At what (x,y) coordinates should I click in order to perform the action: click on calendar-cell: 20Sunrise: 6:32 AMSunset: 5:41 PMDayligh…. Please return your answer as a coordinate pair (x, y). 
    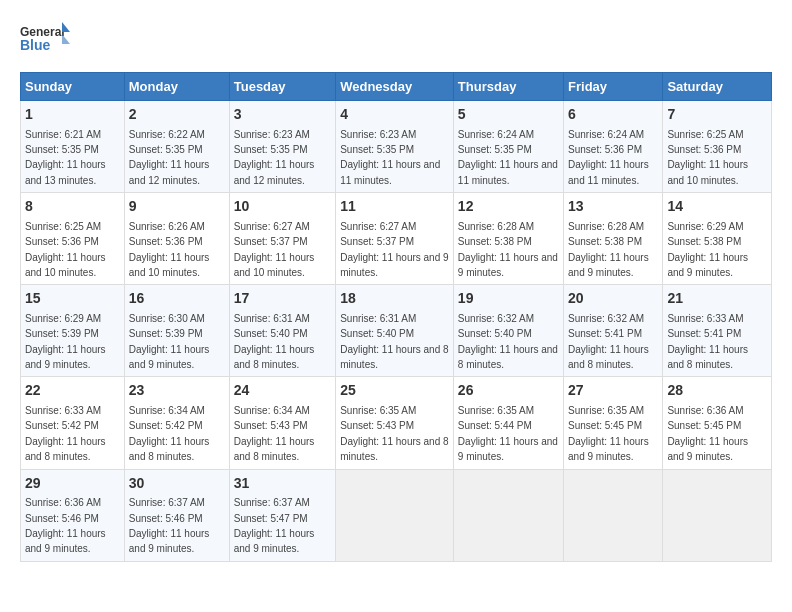
    Looking at the image, I should click on (614, 331).